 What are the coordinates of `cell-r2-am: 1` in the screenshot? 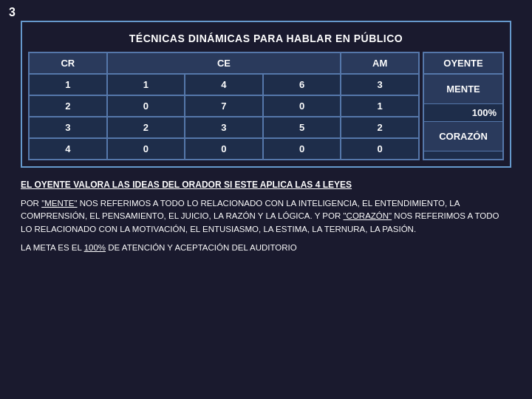 It's located at (380, 106).